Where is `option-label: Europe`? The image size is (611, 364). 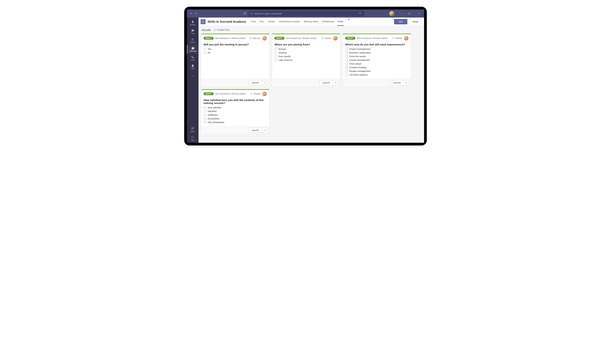
option-label: Europe is located at coordinates (282, 49).